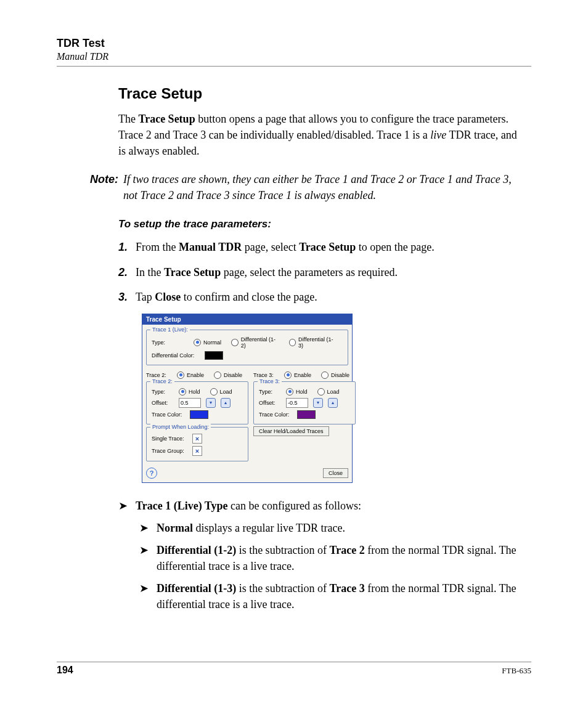 The height and width of the screenshot is (714, 588). What do you see at coordinates (333, 403) in the screenshot?
I see `t3-offset-up: ▴` at bounding box center [333, 403].